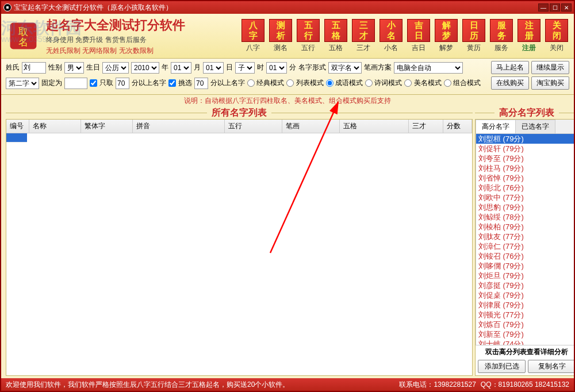 This screenshot has width=575, height=392. What do you see at coordinates (428, 68) in the screenshot?
I see `plan-select: 电脑全自动` at bounding box center [428, 68].